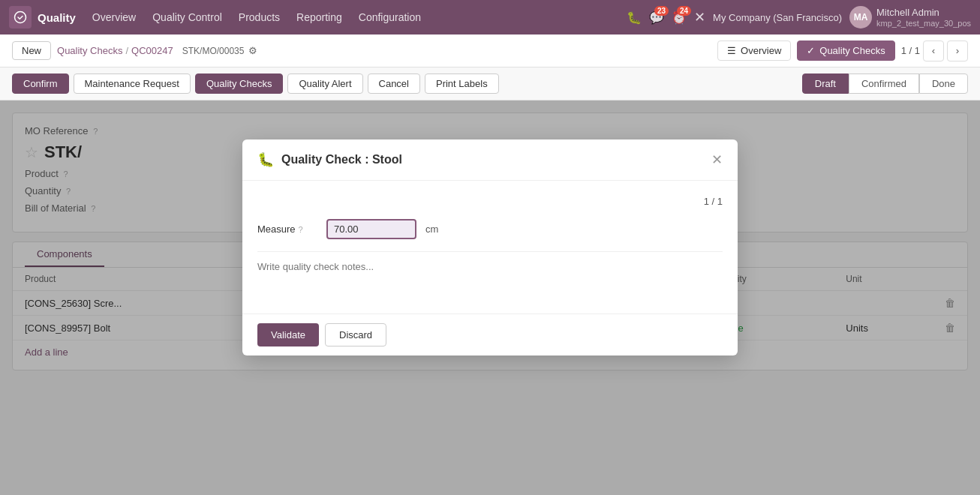 The image size is (980, 495). I want to click on breadcrumb-parent: Quality Checks, so click(90, 51).